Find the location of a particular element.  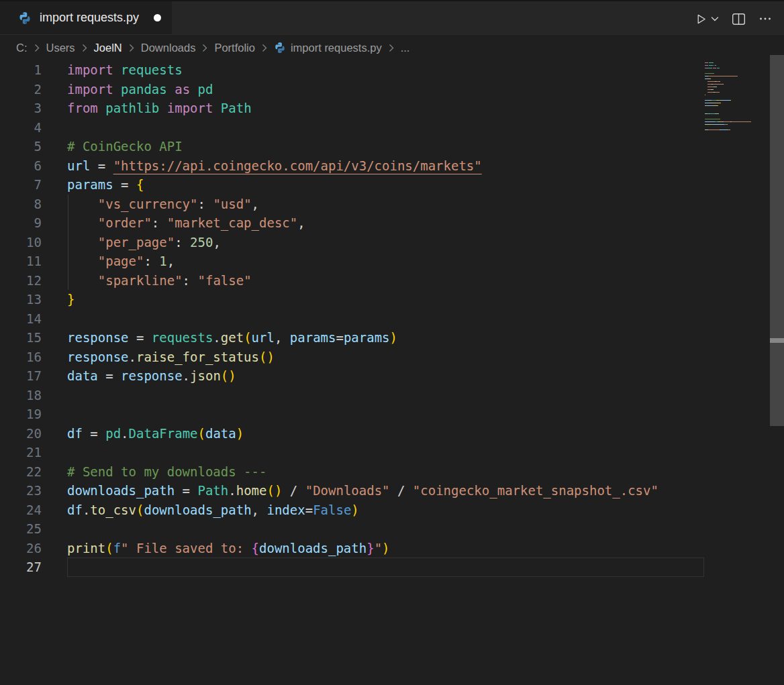

breadcrumb: C:UsersJoelNDownloadsPortfolioimport req… is located at coordinates (392, 48).